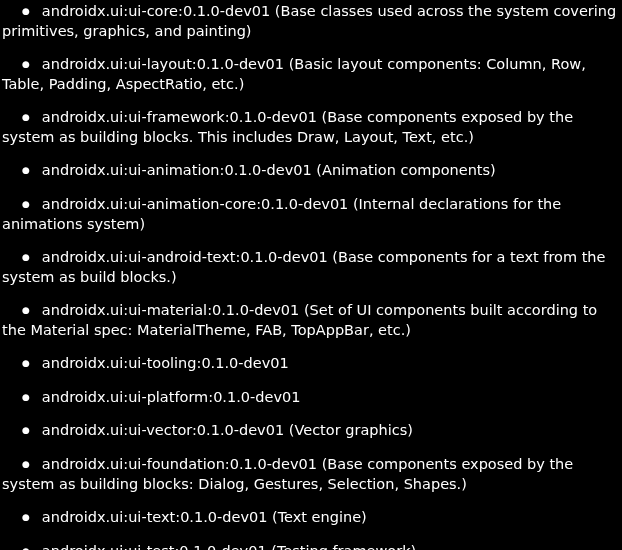 The height and width of the screenshot is (550, 622). Describe the element at coordinates (310, 546) in the screenshot. I see `list-item: ●androidx.ui:ui-test:0.1.0-dev01 (Testin…` at that location.